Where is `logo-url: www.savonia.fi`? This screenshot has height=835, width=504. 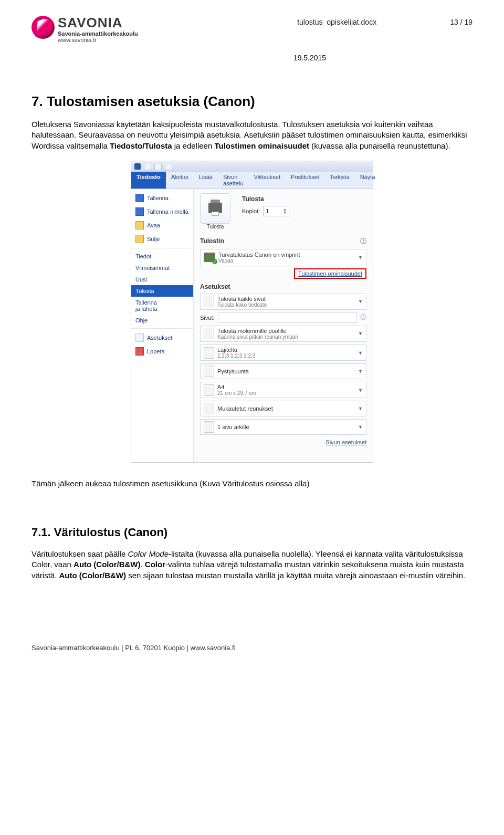 logo-url: www.savonia.fi is located at coordinates (98, 40).